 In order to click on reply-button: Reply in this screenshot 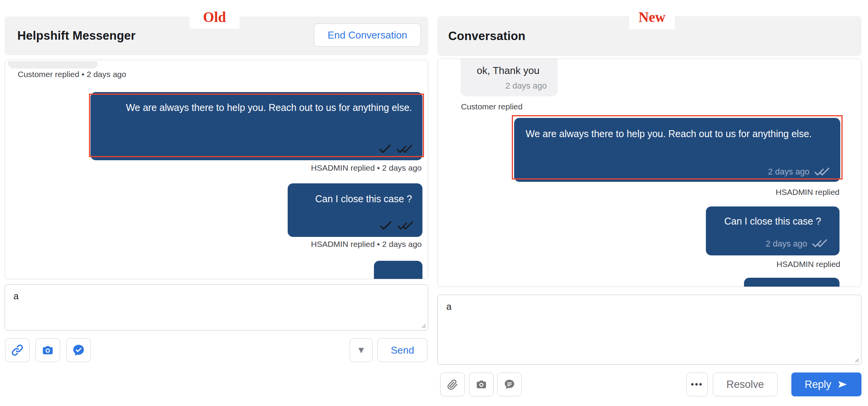, I will do `click(826, 384)`.